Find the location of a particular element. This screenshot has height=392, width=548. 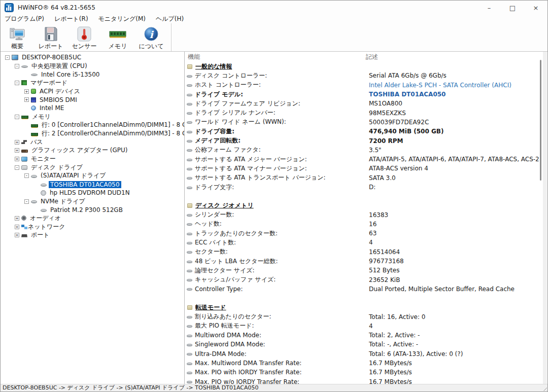

sensors-button: センサー is located at coordinates (84, 38).